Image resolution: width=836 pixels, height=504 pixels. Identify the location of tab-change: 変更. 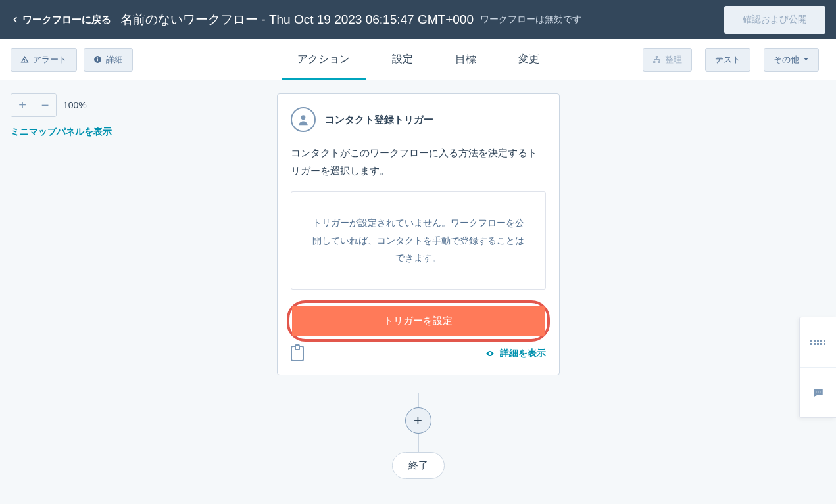
(529, 59).